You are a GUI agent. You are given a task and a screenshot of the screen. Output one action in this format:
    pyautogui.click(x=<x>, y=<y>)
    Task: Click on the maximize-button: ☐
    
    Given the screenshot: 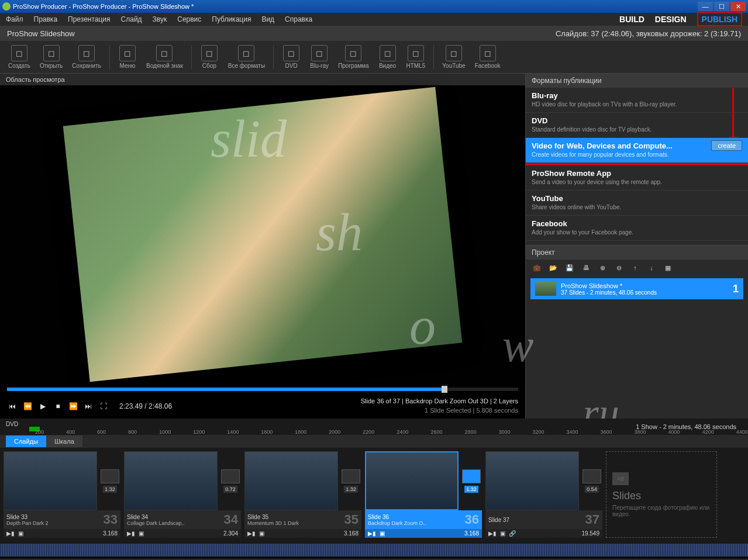 What is the action you would take?
    pyautogui.click(x=722, y=6)
    